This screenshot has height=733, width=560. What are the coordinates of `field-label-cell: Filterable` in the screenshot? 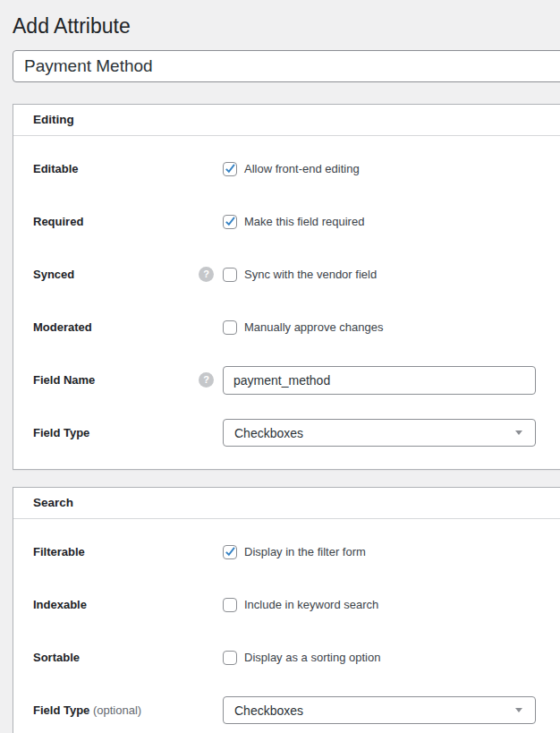 It's located at (123, 551).